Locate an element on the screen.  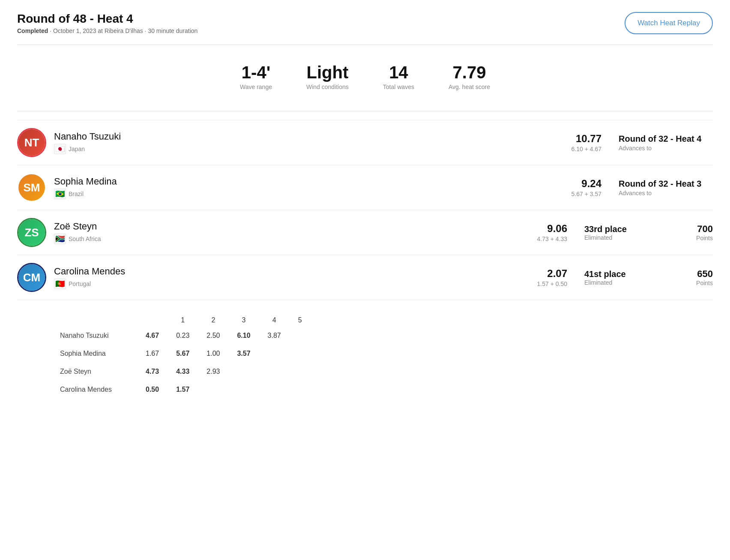
points-value-zoe: 700 is located at coordinates (696, 229).